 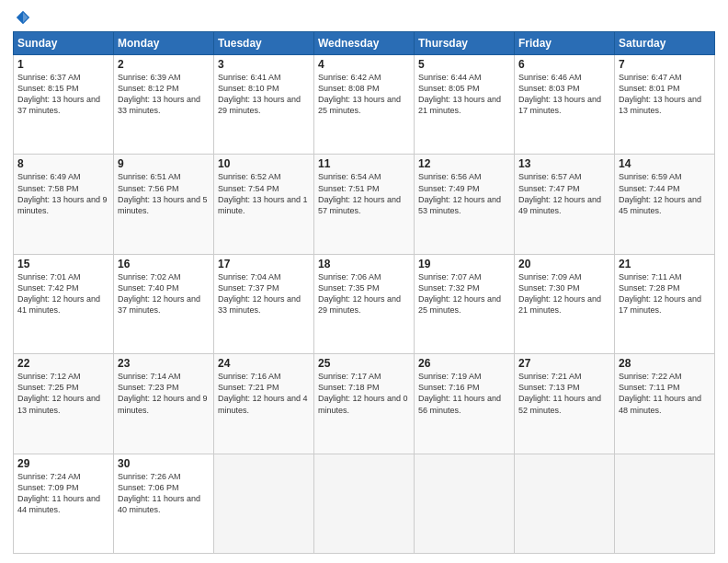 I want to click on day-number: 12, so click(x=464, y=164).